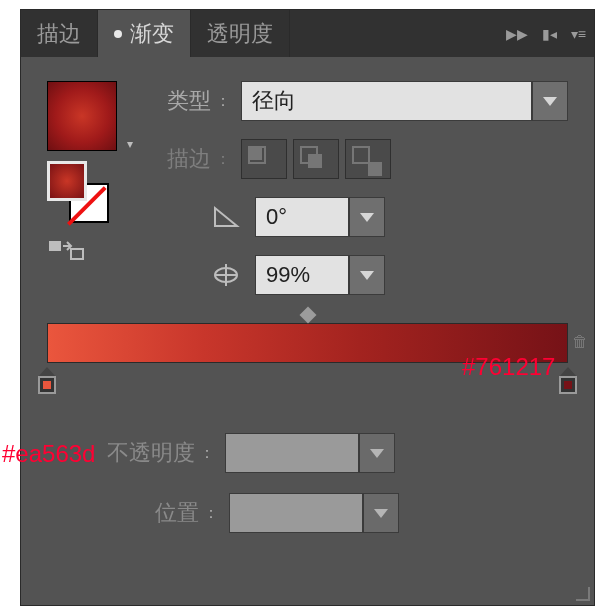  What do you see at coordinates (314, 513) in the screenshot?
I see `position-input` at bounding box center [314, 513].